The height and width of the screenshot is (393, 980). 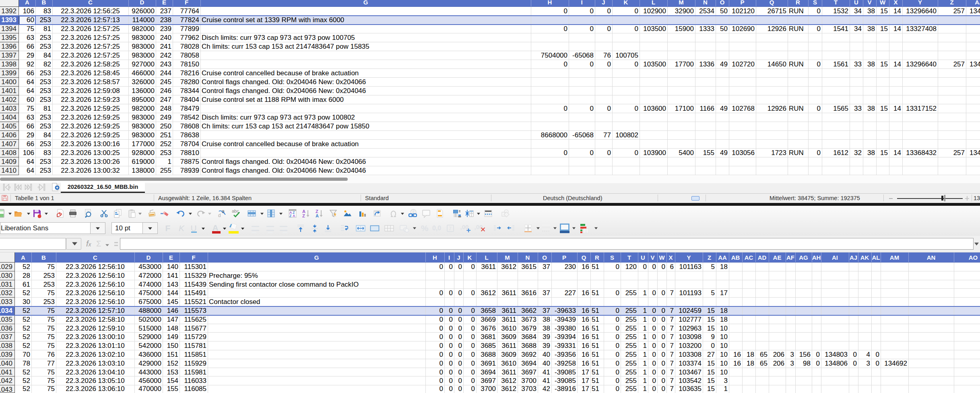 What do you see at coordinates (235, 211) in the screenshot?
I see `svg-text: abc` at bounding box center [235, 211].